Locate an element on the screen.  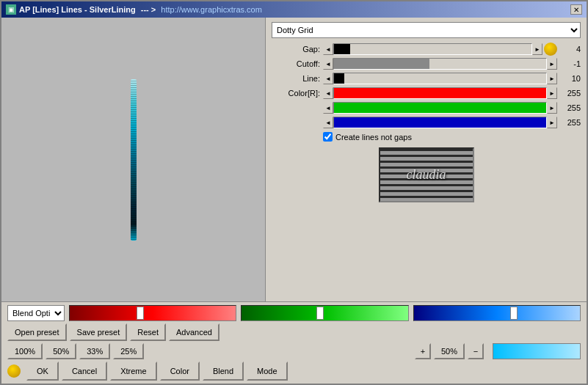
line-label: Line: is located at coordinates (297, 78).